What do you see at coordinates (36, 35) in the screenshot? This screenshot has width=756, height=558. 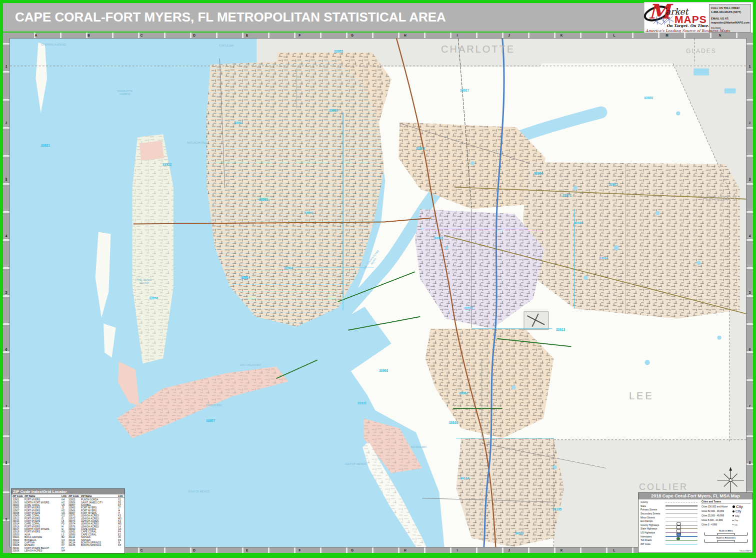 I see `grid-letter: A` at bounding box center [36, 35].